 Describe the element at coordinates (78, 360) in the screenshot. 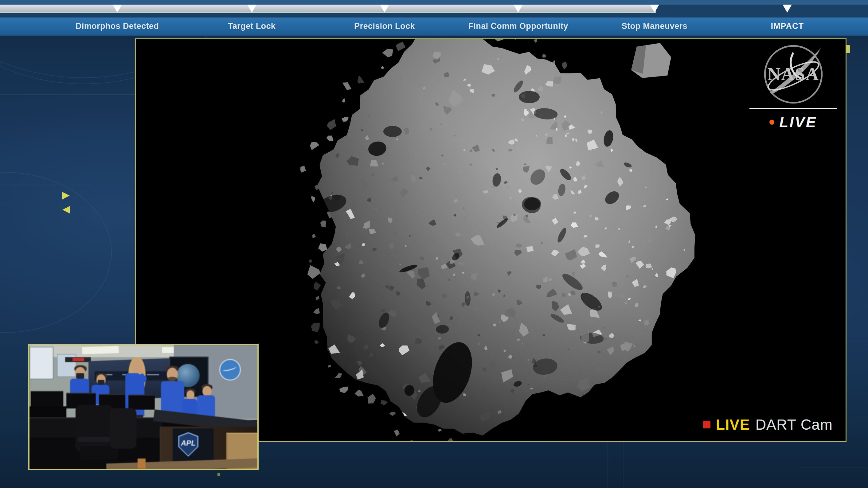

I see `red-sign` at that location.